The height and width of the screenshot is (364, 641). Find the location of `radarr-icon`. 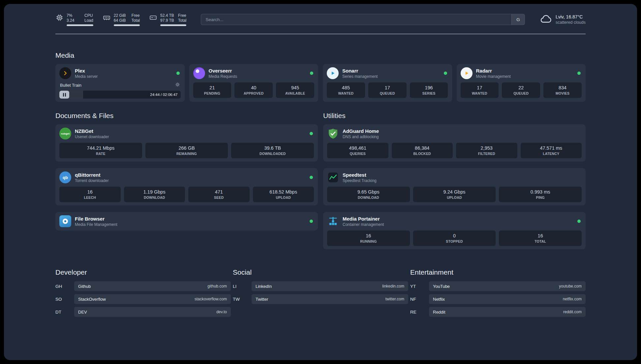

radarr-icon is located at coordinates (467, 73).